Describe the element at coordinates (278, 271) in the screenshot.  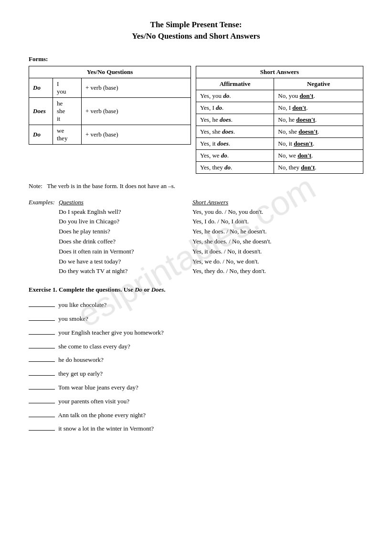
I see `example-a-7: Yes, they do. / No, they don't.` at that location.